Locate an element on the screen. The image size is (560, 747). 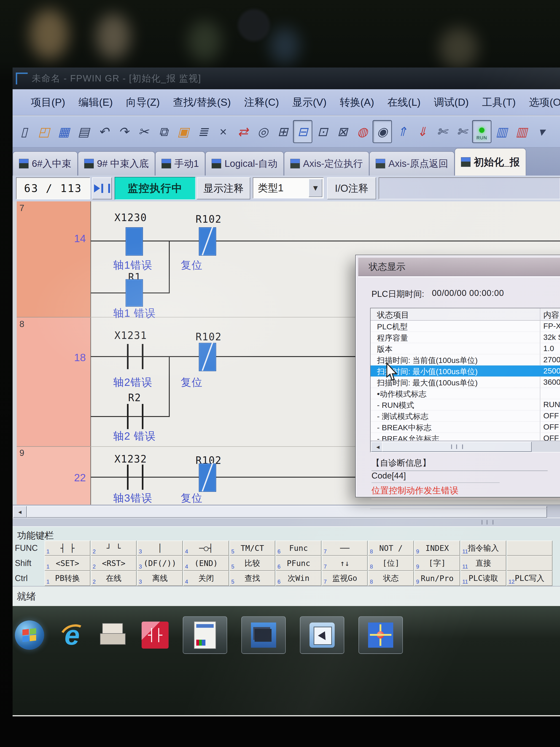
taskbar-button-document is located at coordinates (205, 635).